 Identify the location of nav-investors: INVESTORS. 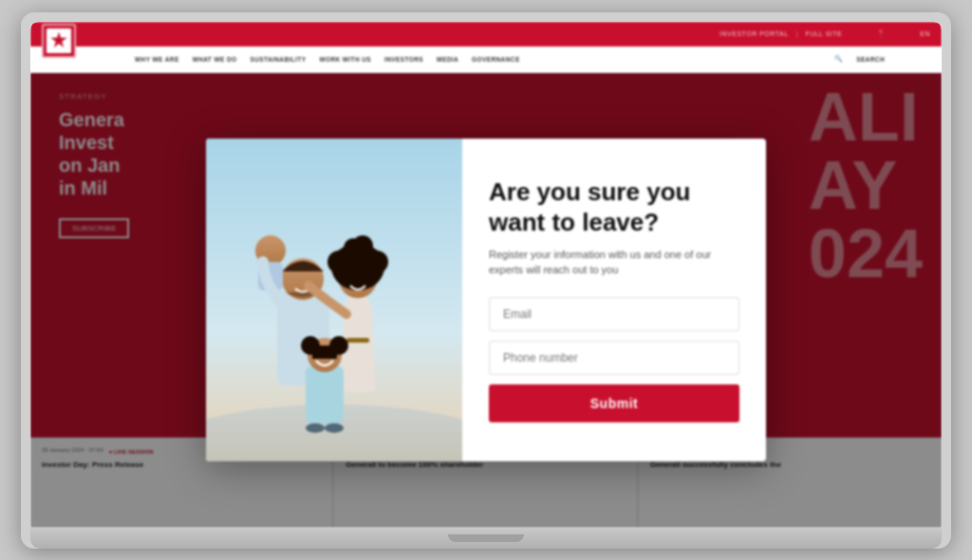
(404, 59).